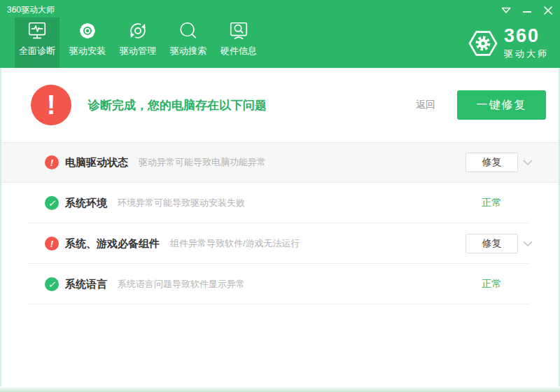 This screenshot has height=392, width=560. Describe the element at coordinates (280, 162) in the screenshot. I see `list-item-driver-status: ! 电脑驱动状态 驱动异常可能导致电脑功能异常 修复` at that location.